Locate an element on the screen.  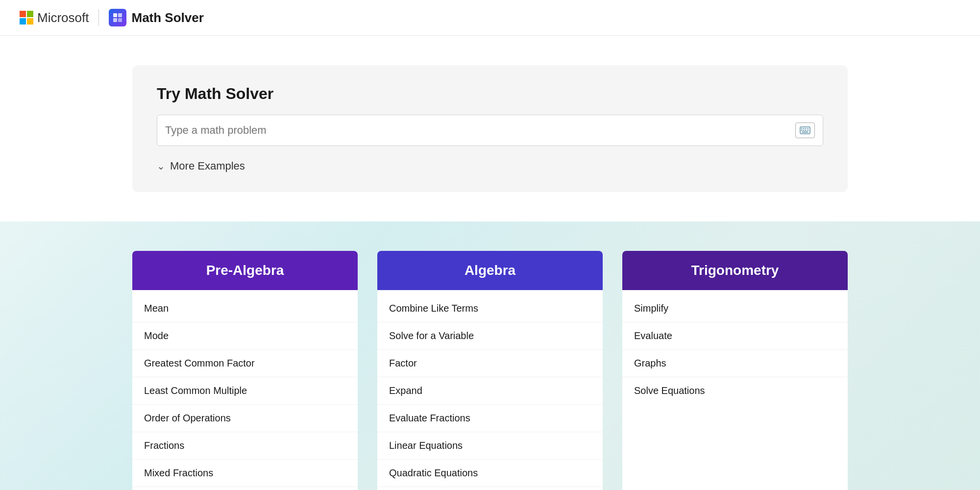
ms-grid-icon is located at coordinates (26, 18).